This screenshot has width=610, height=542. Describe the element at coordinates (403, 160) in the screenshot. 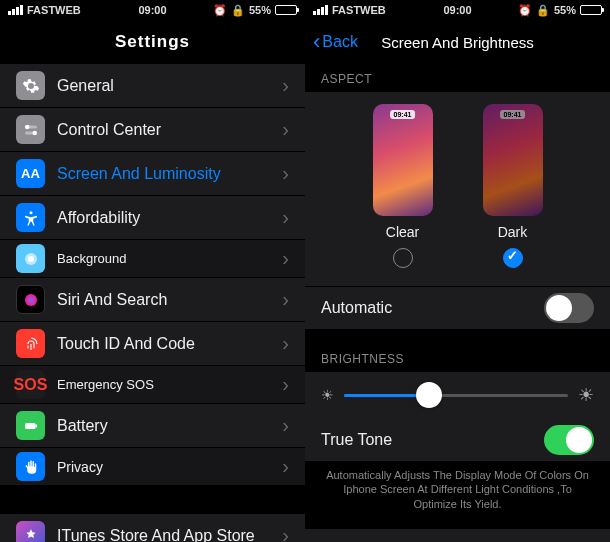

I see `preview-light: 09:41` at that location.